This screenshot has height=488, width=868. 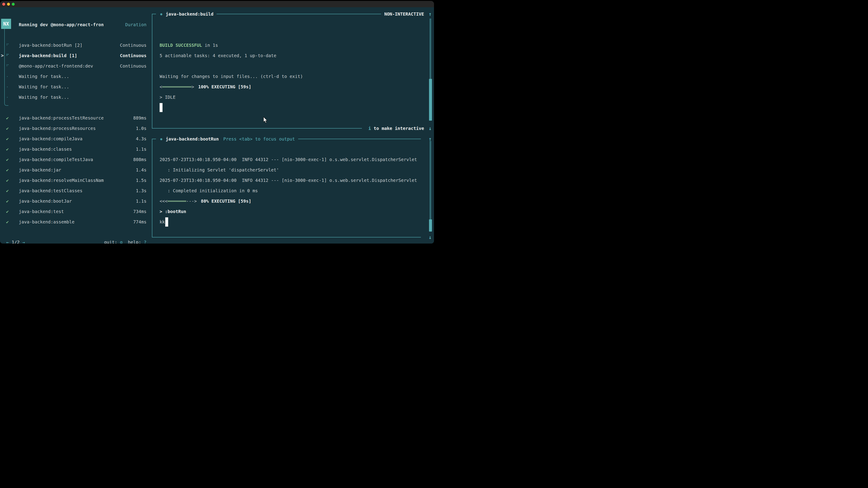 What do you see at coordinates (210, 45) in the screenshot?
I see `build-time: in 1s` at bounding box center [210, 45].